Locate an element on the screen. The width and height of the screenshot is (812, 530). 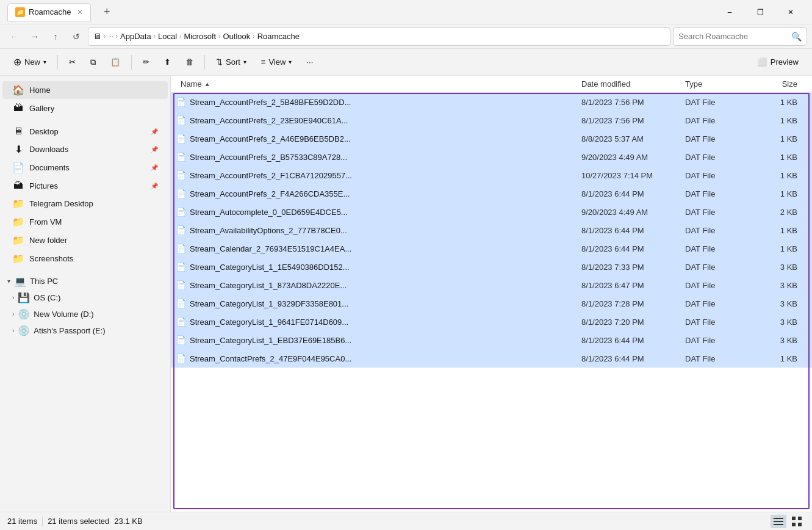
file-date: 8/1/2023 7:56 PM is located at coordinates (633, 103).